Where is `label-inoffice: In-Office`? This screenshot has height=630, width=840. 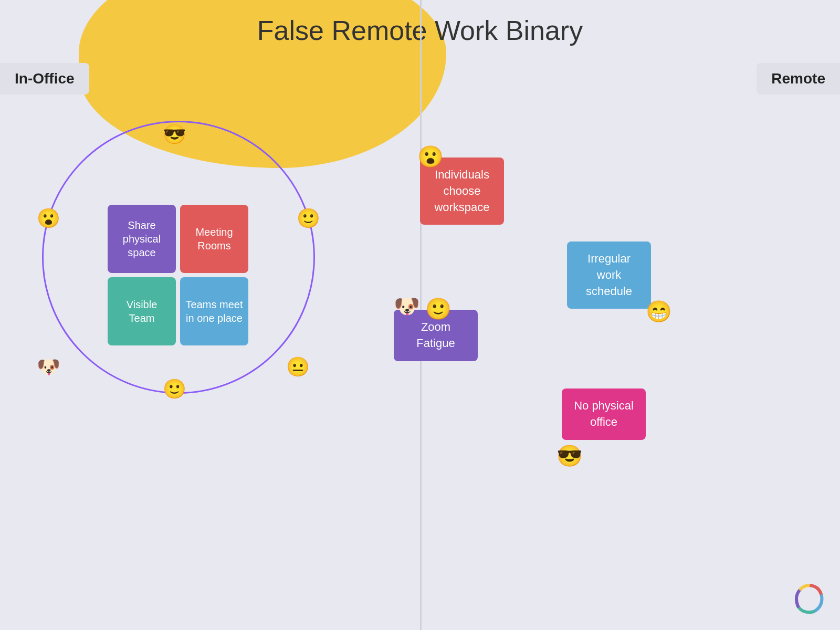
label-inoffice: In-Office is located at coordinates (45, 79).